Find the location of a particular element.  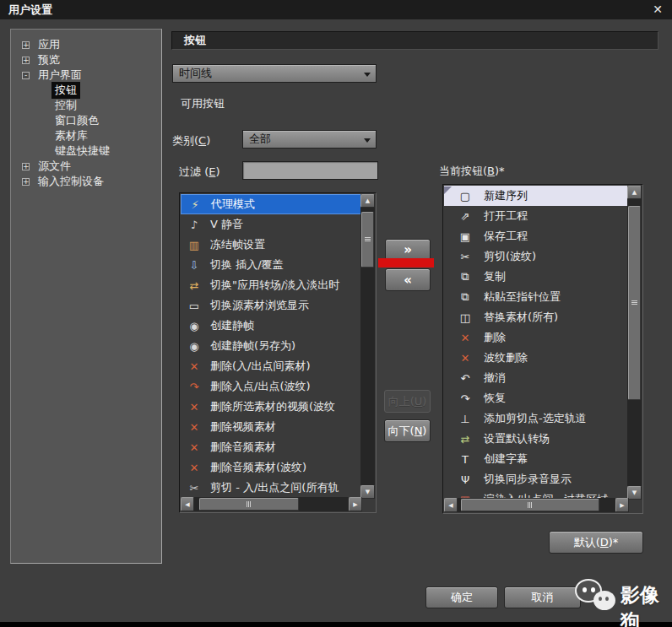

list-item-toggle-insert-overwrite: ⇩切换 插入/覆盖 is located at coordinates (272, 265).